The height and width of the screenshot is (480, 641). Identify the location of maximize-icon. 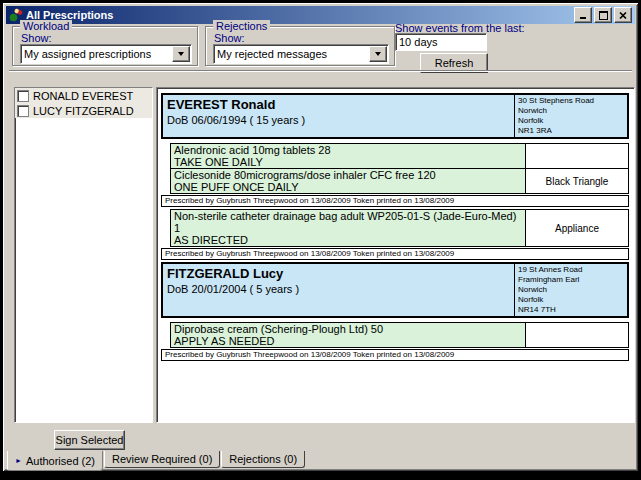
(604, 16).